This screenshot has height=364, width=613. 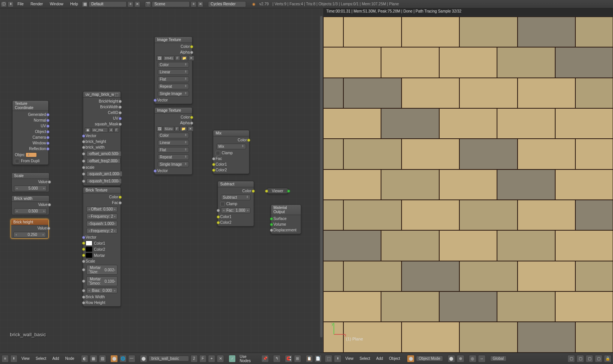 What do you see at coordinates (30, 176) in the screenshot?
I see `node-header: Scale` at bounding box center [30, 176].